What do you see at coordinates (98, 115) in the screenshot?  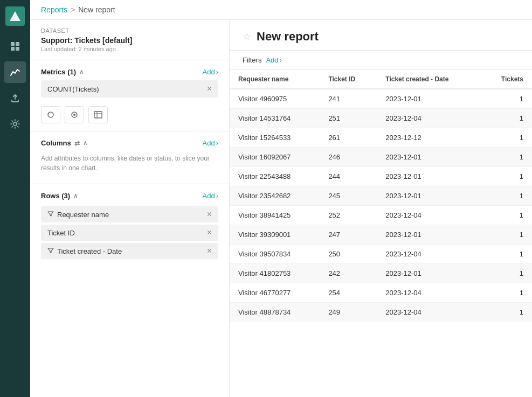 I see `viz-icon-table` at bounding box center [98, 115].